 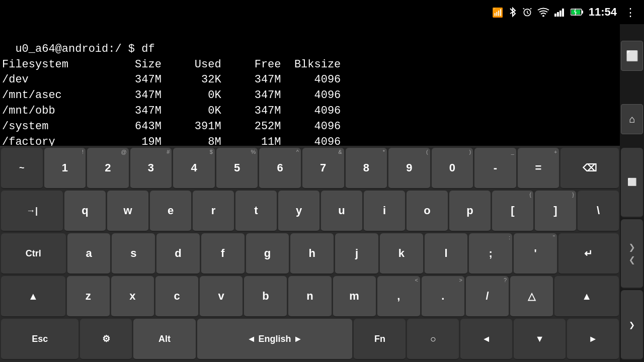 I want to click on key-g: g, so click(x=268, y=254).